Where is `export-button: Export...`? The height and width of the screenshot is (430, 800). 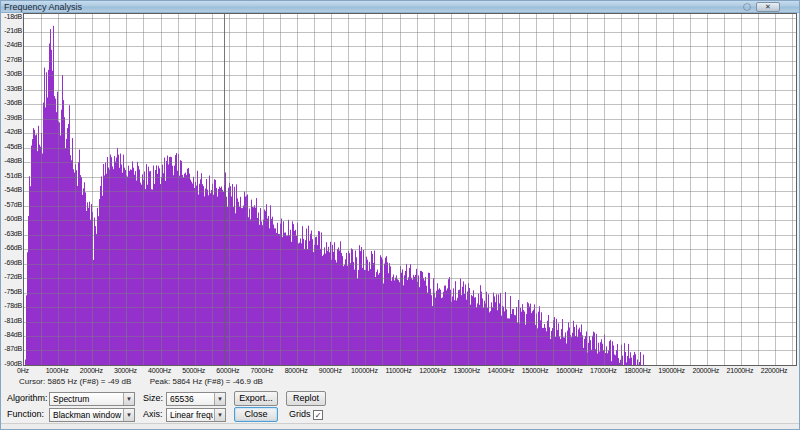
export-button: Export... is located at coordinates (256, 398).